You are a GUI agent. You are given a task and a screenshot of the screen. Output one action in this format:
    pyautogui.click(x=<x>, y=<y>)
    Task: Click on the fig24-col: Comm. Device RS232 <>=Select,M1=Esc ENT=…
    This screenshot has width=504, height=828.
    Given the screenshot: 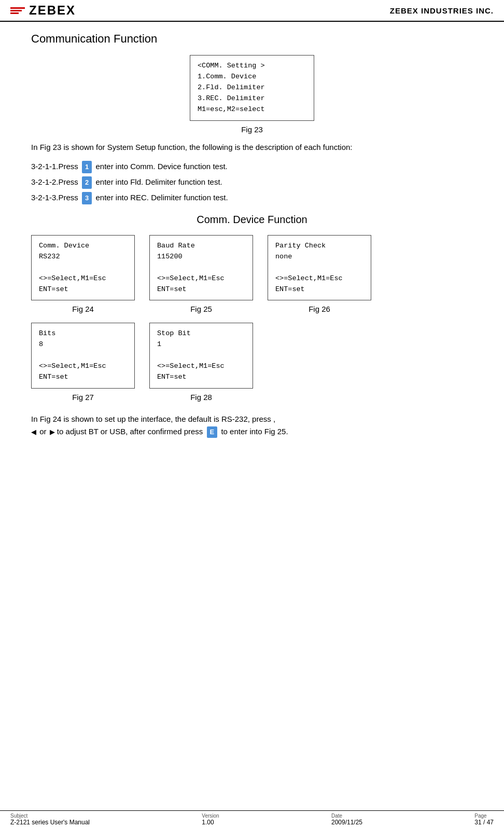 What is the action you would take?
    pyautogui.click(x=83, y=274)
    